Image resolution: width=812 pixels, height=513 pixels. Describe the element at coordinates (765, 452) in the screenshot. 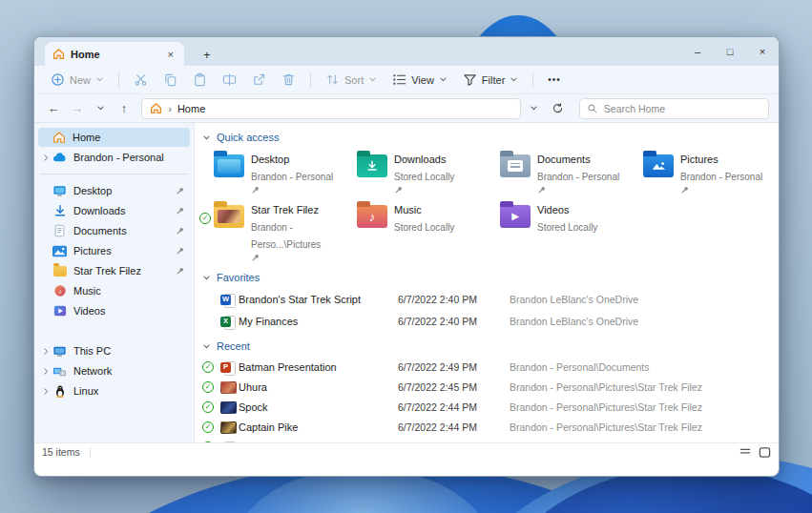

I see `thumbnail-view-icon` at that location.